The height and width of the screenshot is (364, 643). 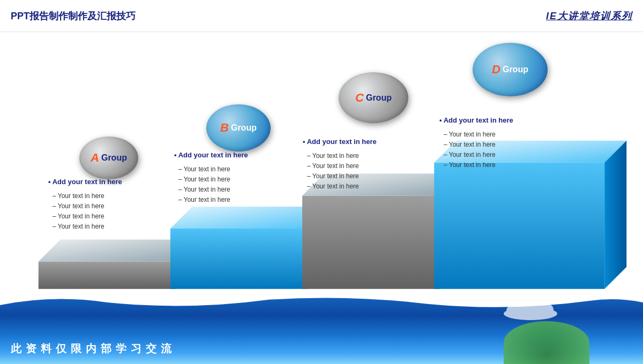 I want to click on group-b-header: Add your text in here, so click(x=241, y=155).